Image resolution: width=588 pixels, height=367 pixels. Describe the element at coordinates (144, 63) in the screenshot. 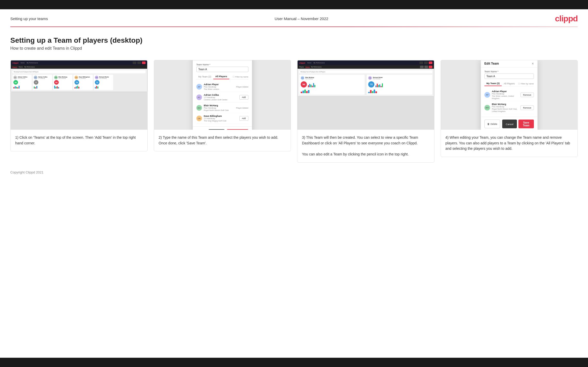

I see `mock-nav-btn3` at that location.